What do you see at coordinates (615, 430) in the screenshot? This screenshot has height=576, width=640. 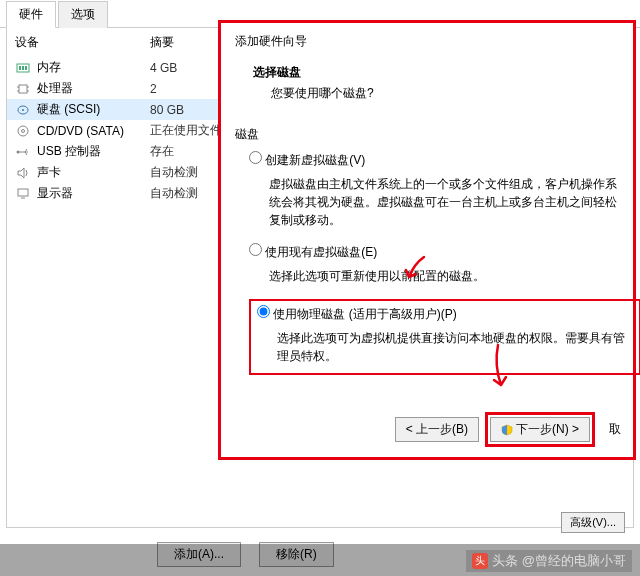 I see `cancel-button-partial: 取` at bounding box center [615, 430].